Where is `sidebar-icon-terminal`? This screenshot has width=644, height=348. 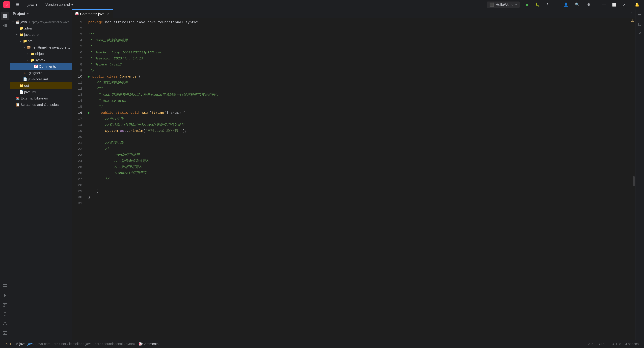 sidebar-icon-terminal is located at coordinates (5, 333).